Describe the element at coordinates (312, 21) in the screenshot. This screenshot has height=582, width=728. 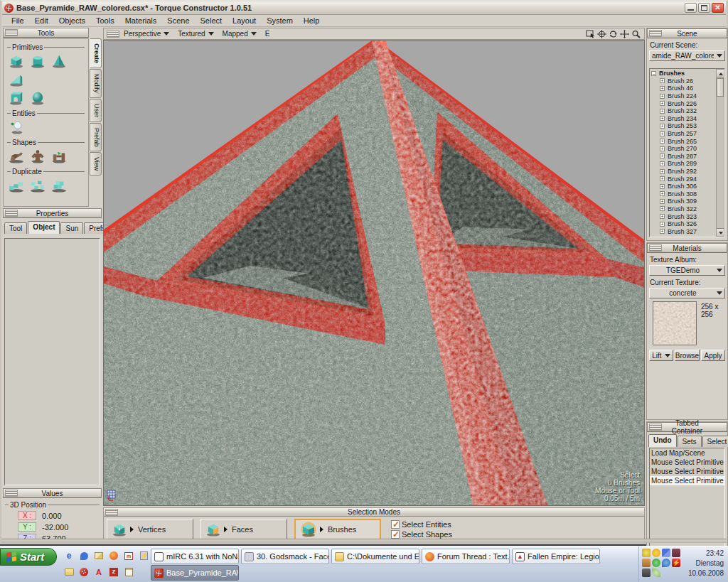
I see `menu-help: Help` at that location.